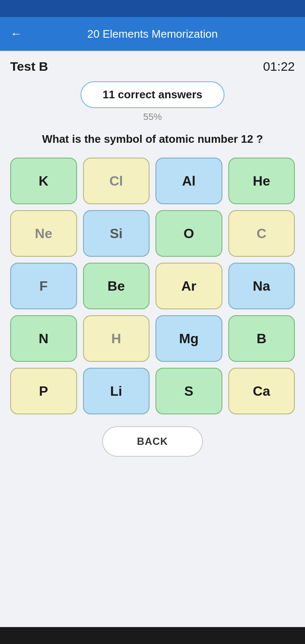  Describe the element at coordinates (189, 233) in the screenshot. I see `element-btn-o: O` at that location.